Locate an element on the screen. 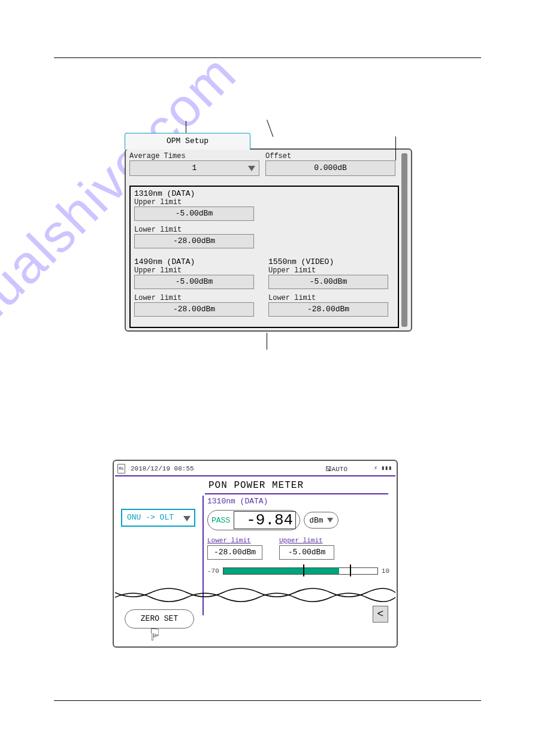  lower-limit-value-1550: -28.00dBm is located at coordinates (328, 309).